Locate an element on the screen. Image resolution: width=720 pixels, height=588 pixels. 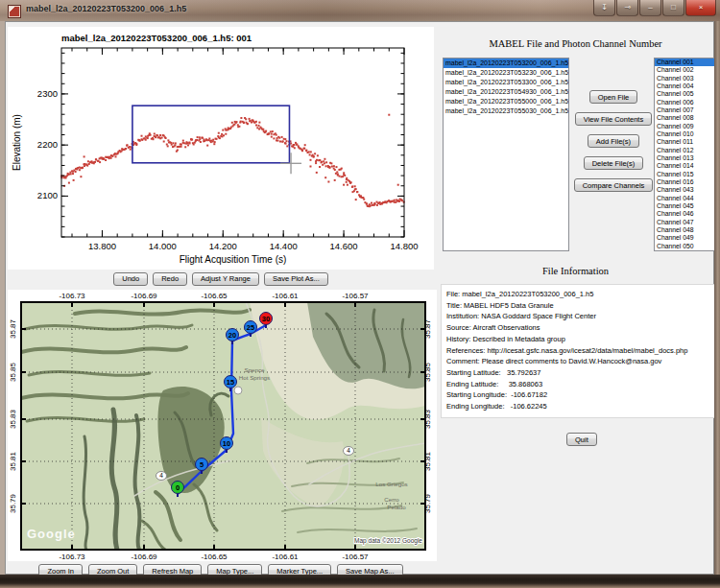
channel-list-item: Channel 012 is located at coordinates (684, 151).